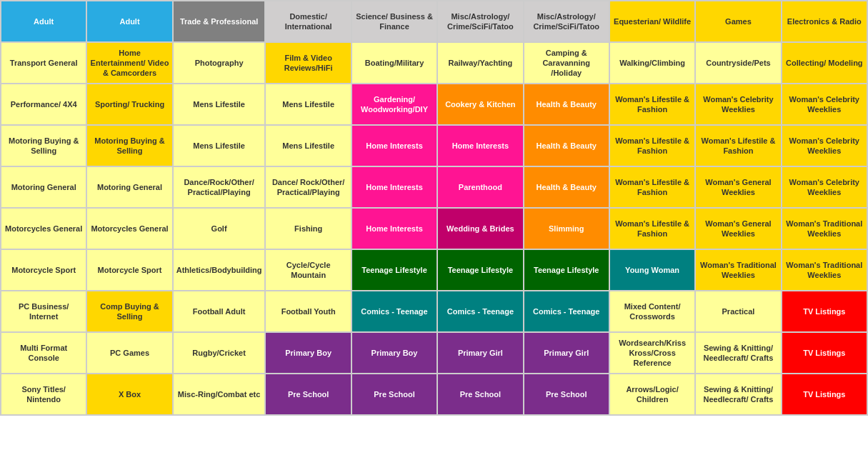 The width and height of the screenshot is (868, 450). Describe the element at coordinates (824, 187) in the screenshot. I see `cell-row3-col9: Woman's Celebrity Weeklies` at that location.